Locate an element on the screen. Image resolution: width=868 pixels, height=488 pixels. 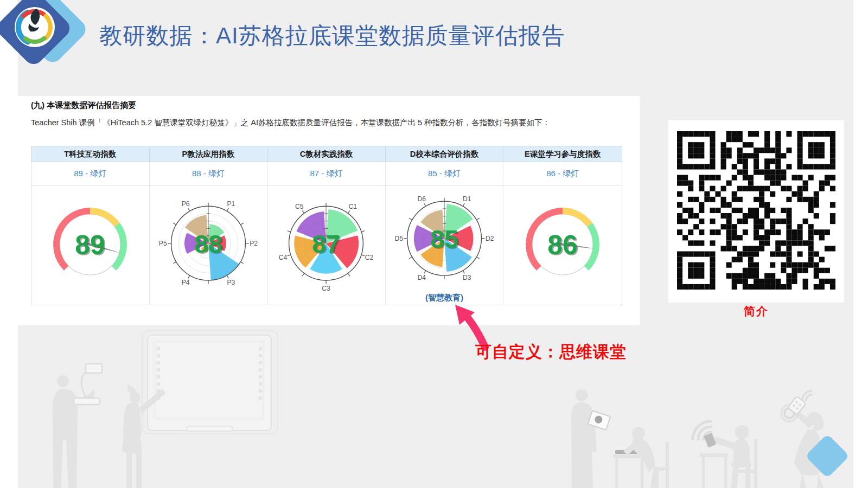
teacher-silhouette-right is located at coordinates (587, 439).